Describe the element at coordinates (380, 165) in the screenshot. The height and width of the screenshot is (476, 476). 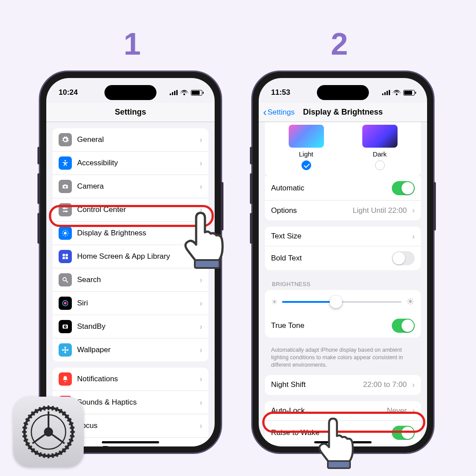
I see `radio-unchecked-icon` at that location.